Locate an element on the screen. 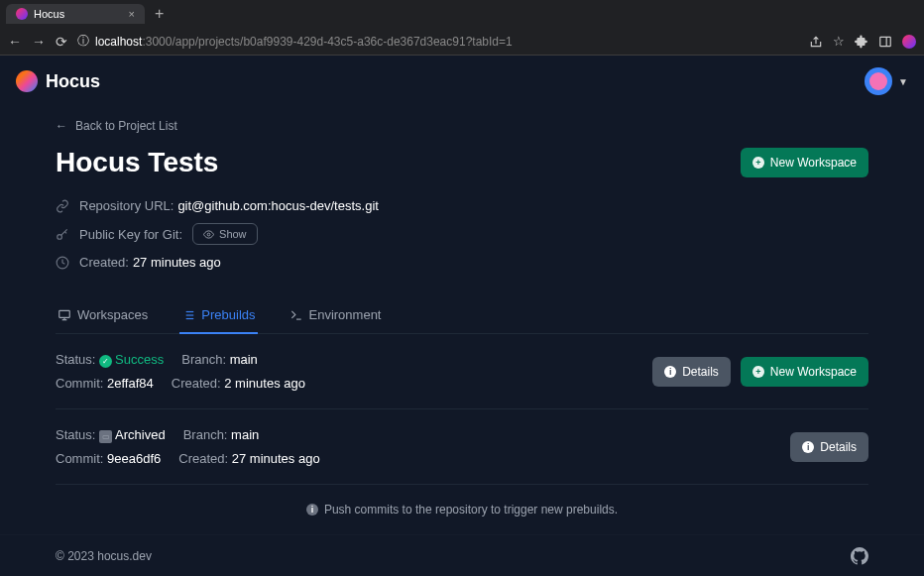  tab-bar: Hocus × + is located at coordinates (462, 14).